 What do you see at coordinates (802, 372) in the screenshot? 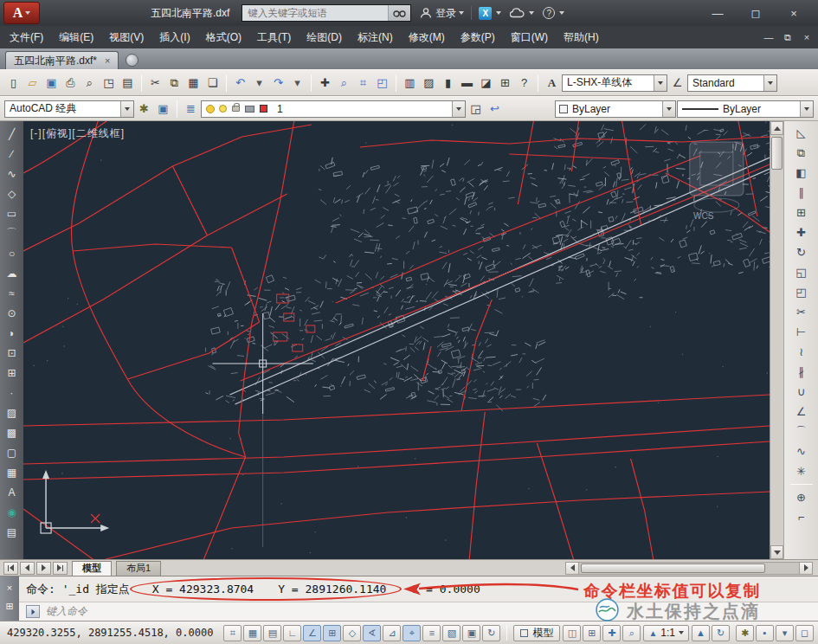
I see `break-icon: ∦` at bounding box center [802, 372].